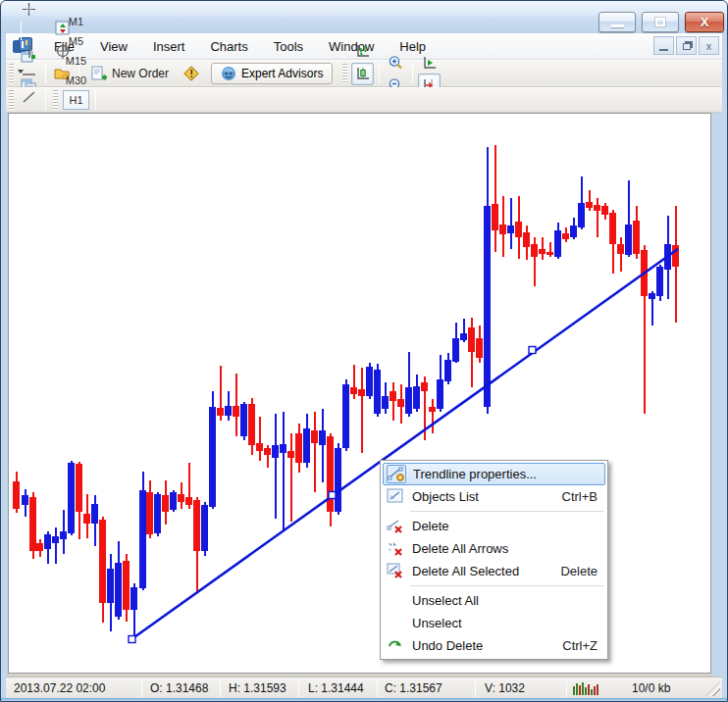 This screenshot has height=702, width=728. I want to click on drawing-toolbar: EFAT M1M5M15M30H1H4D1W1MN, so click(364, 100).